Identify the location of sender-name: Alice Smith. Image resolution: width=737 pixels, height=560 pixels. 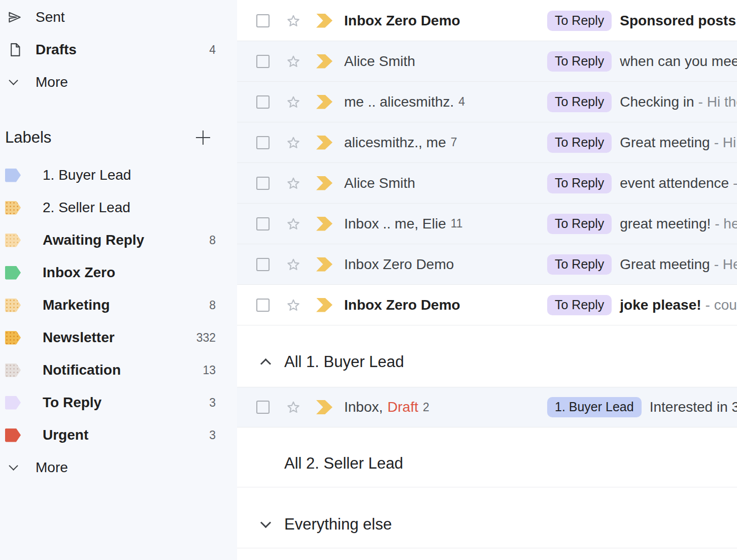
(380, 61).